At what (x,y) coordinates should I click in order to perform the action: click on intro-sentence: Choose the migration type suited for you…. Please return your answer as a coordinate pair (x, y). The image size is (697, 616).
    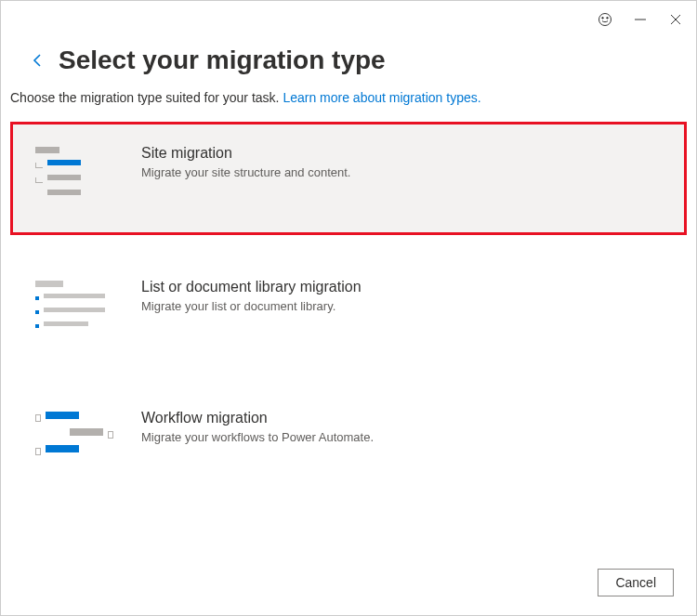
    Looking at the image, I should click on (147, 98).